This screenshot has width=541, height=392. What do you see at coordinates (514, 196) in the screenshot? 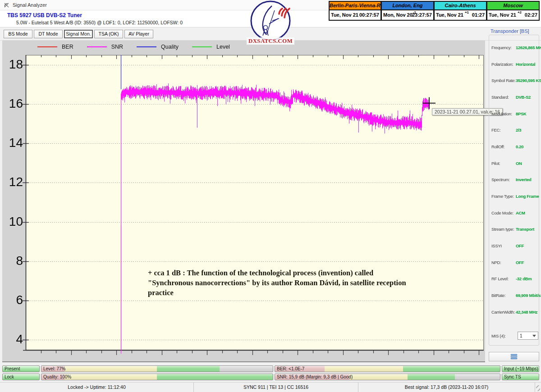
I see `transponder-sidebar: Transponder [BS] Frequency:12626,865 MHz…` at bounding box center [514, 196].